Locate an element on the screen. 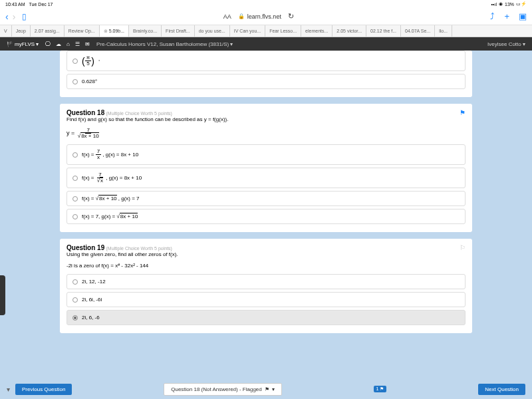 This screenshot has height=399, width=532. question-text: Using the given zero, find all other zer… is located at coordinates (266, 254).